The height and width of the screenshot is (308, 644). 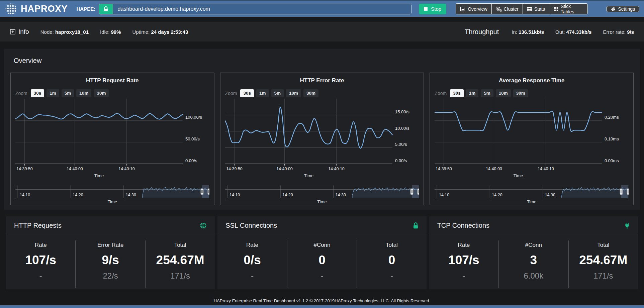 What do you see at coordinates (24, 32) in the screenshot?
I see `info-label: Info` at bounding box center [24, 32].